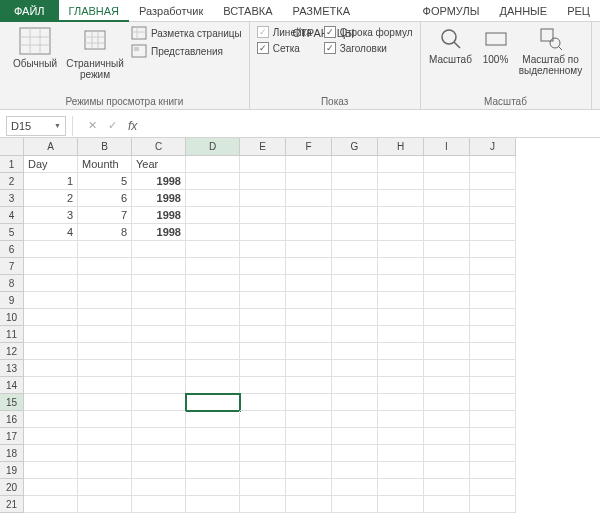 The height and width of the screenshot is (521, 600). What do you see at coordinates (452, 11) in the screenshot?
I see `tab-formulas: ФОРМУЛЫ` at bounding box center [452, 11].